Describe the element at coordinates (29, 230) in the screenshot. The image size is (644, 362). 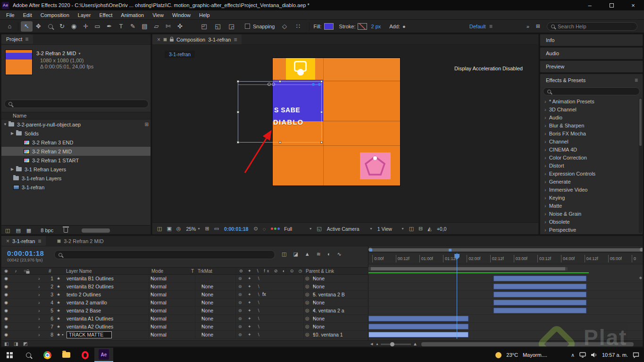
I see `new-composition-icon: ▦` at that location.